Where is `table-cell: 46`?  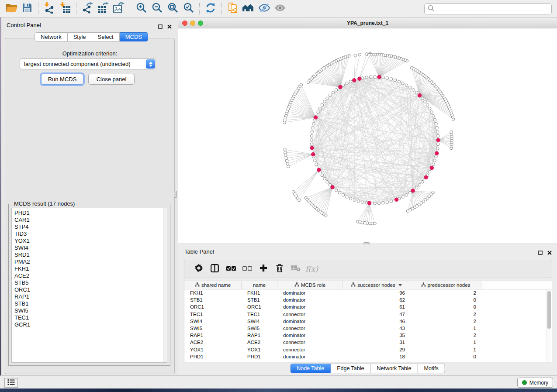
table-cell: 46 is located at coordinates (377, 321).